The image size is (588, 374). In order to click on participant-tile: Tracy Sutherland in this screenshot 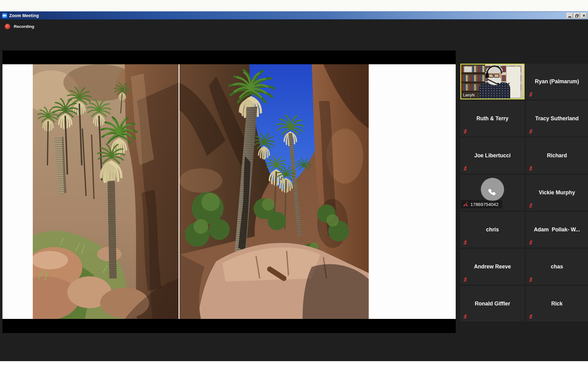, I will do `click(557, 119)`.